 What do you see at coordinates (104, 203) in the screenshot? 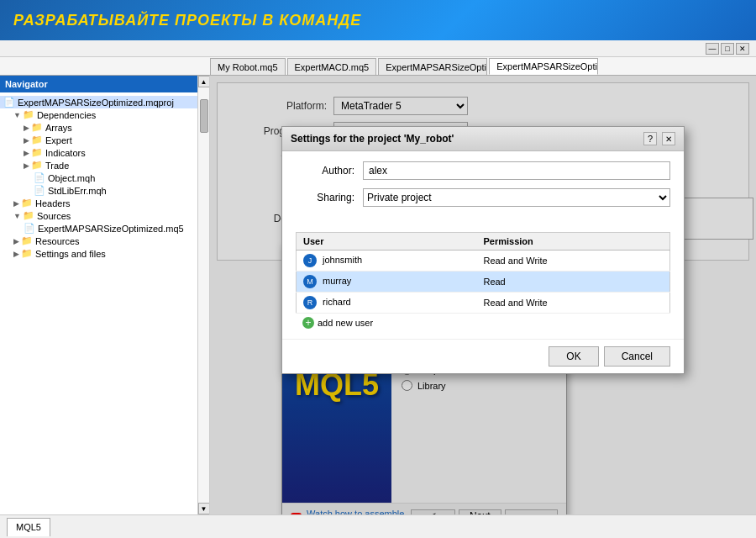
I see `tree-item-headers: ▶ 📁 Headers` at bounding box center [104, 203].